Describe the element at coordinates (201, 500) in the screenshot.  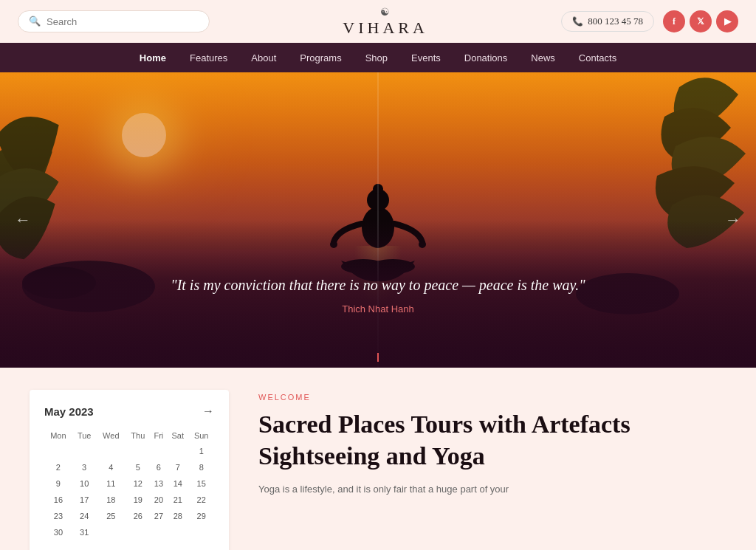
I see `calendar-day: 22` at that location.